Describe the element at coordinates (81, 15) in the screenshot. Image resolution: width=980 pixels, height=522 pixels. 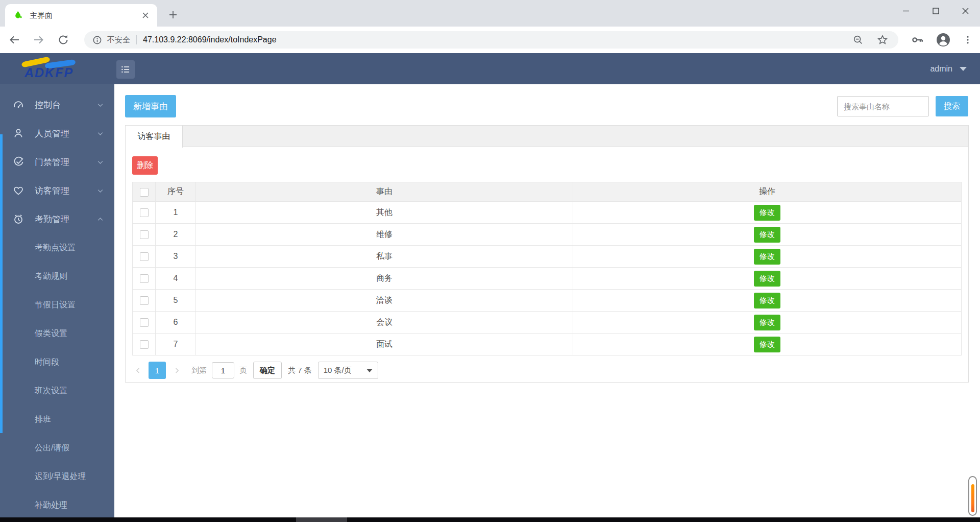
I see `browser-tab: 主界面` at that location.